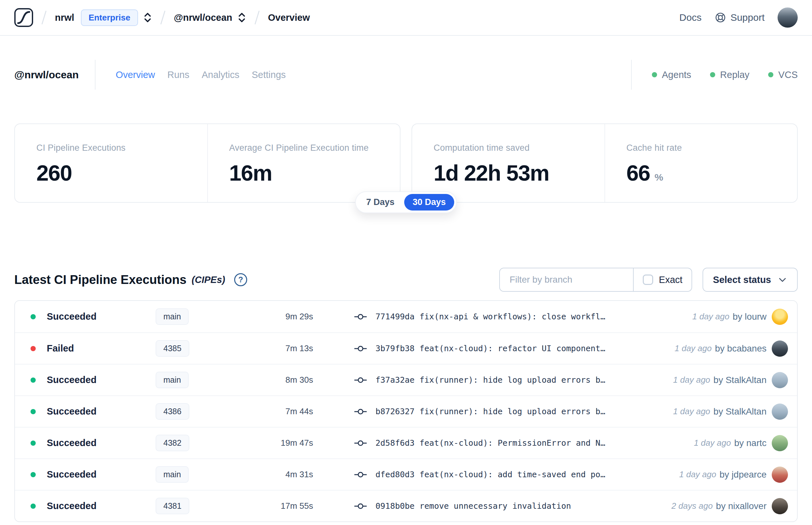  What do you see at coordinates (740, 412) in the screenshot?
I see `author-label: by StalkAltan` at bounding box center [740, 412].